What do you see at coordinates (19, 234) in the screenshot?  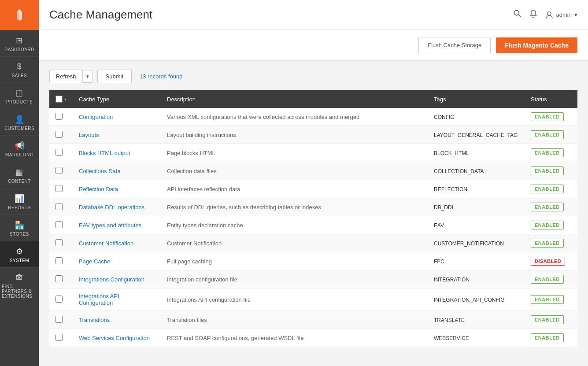 I see `sidebar-item-label: STORES` at bounding box center [19, 234].